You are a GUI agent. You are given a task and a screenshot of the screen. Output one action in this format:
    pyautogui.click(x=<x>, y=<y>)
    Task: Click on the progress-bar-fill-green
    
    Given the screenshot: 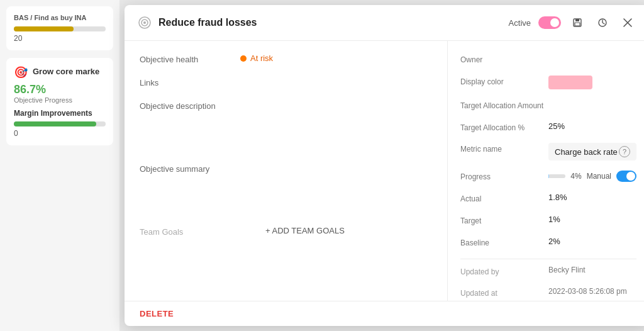 What is the action you would take?
    pyautogui.click(x=55, y=124)
    